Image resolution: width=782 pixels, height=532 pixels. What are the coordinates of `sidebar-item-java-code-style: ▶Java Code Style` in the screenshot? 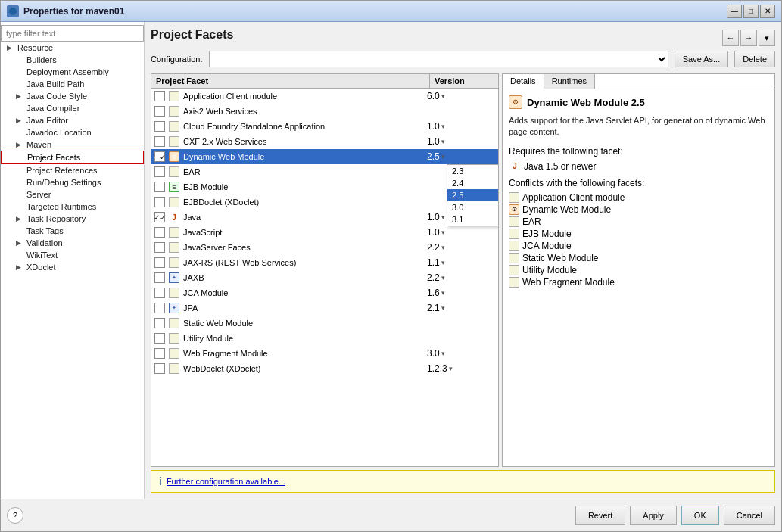 It's located at (73, 96).